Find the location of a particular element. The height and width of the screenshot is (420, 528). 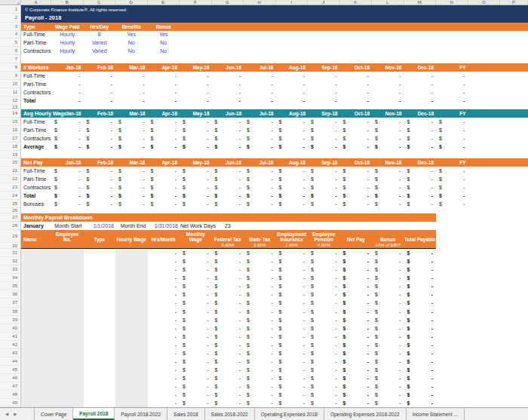

month-header-cell: Dec-18 is located at coordinates (421, 163).